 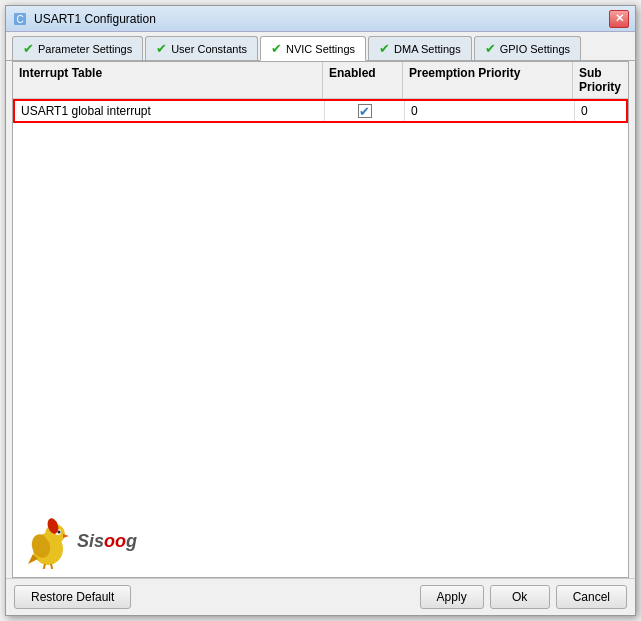 What do you see at coordinates (313, 48) in the screenshot?
I see `tab-nvic-settings: ✔ NVIC Settings` at bounding box center [313, 48].